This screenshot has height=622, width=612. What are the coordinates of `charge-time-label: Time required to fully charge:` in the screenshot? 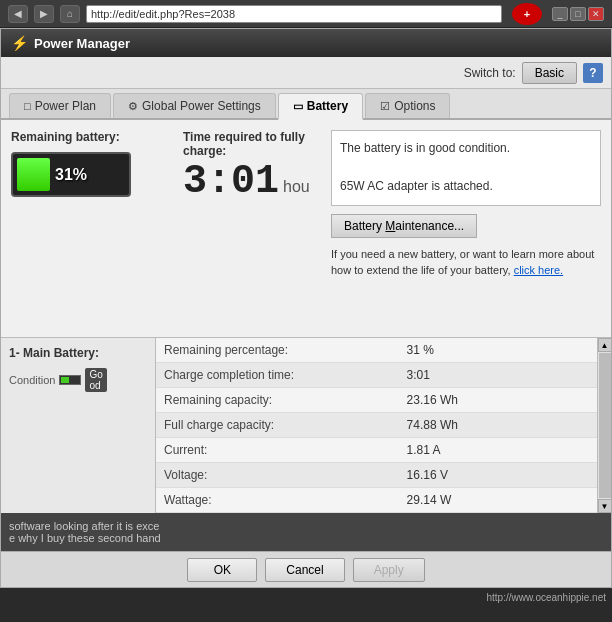 It's located at (251, 144).